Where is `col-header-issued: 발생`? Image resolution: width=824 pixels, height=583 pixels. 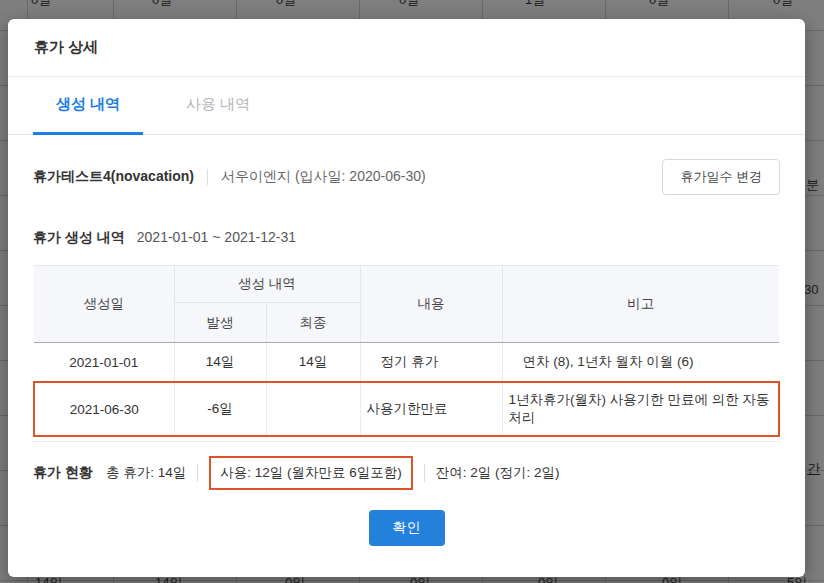
col-header-issued: 발생 is located at coordinates (220, 323).